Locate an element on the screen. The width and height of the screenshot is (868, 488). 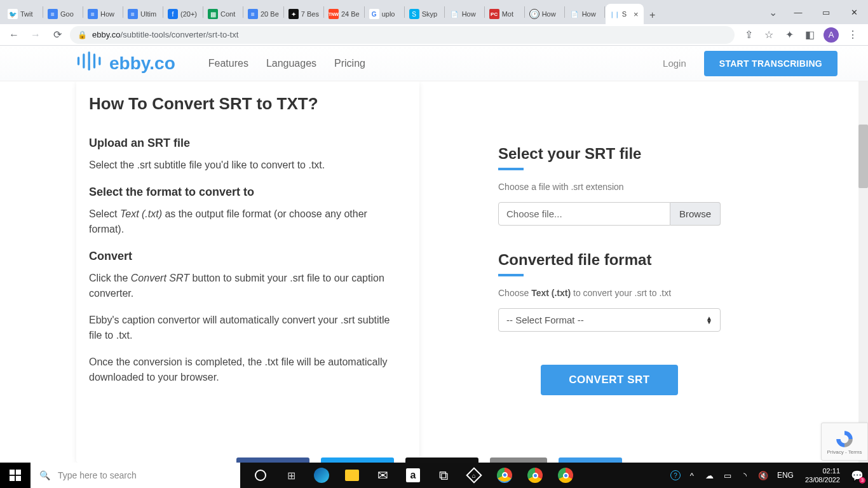
new-tab-button: + is located at coordinates (653, 15).